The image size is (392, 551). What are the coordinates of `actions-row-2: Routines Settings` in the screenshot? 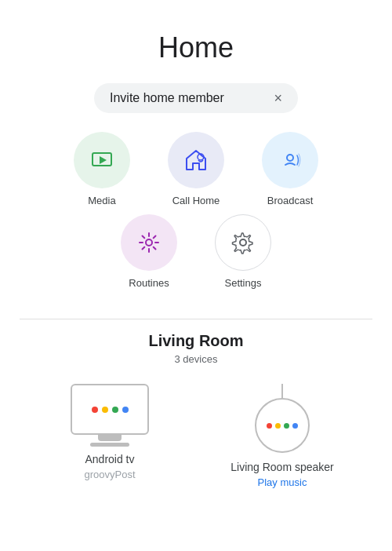 It's located at (196, 251).